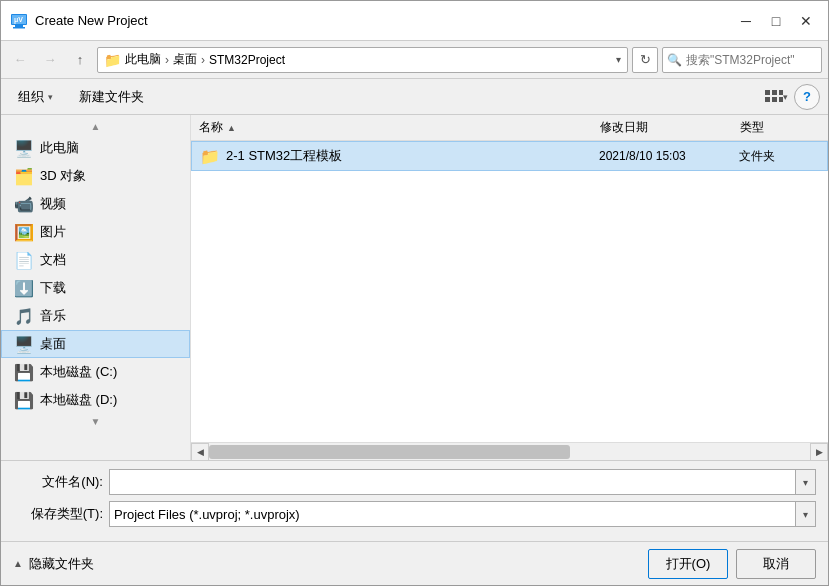 This screenshot has height=586, width=829. What do you see at coordinates (390, 452) in the screenshot?
I see `hscroll-thumb` at bounding box center [390, 452].